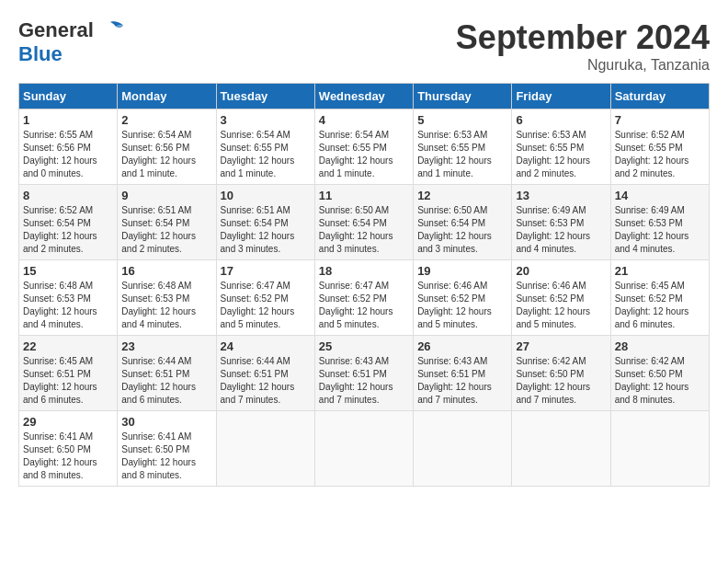  I want to click on day-number: 5, so click(462, 120).